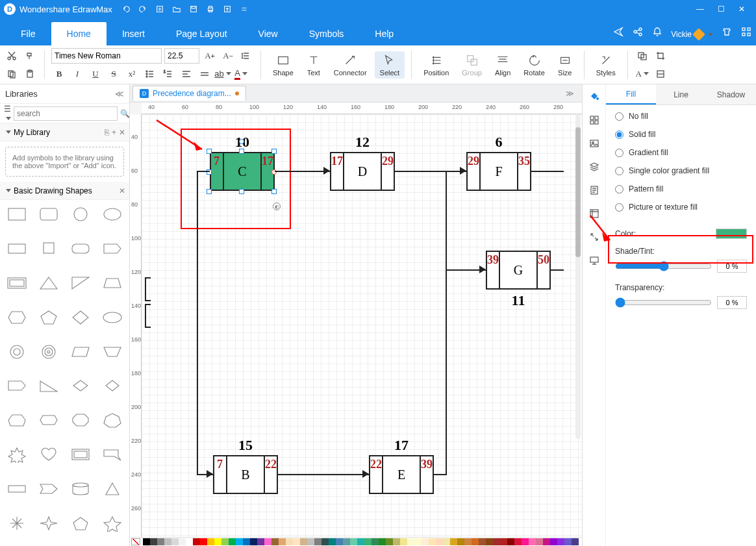  Describe the element at coordinates (194, 9) in the screenshot. I see `save-icon` at that location.